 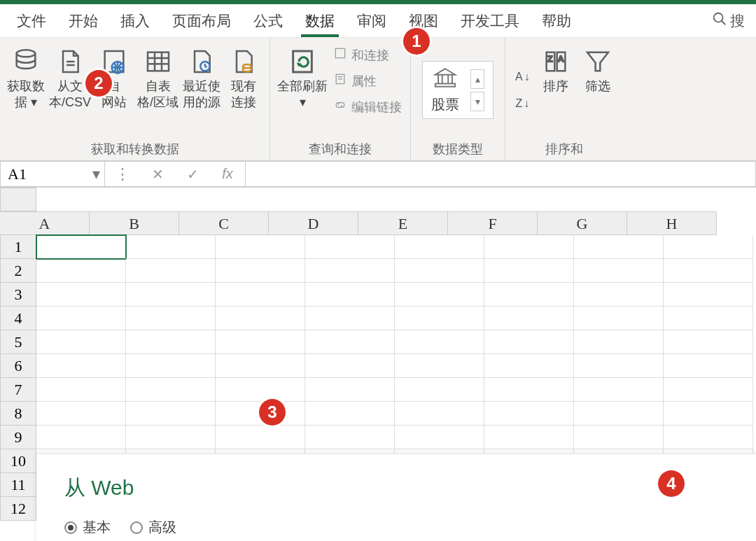 I want to click on cell-G6, so click(x=619, y=366).